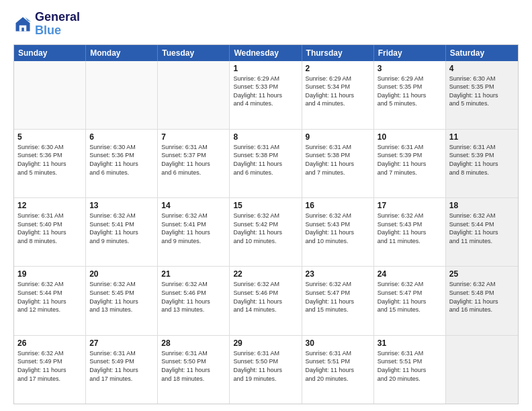 The width and height of the screenshot is (532, 411). What do you see at coordinates (410, 274) in the screenshot?
I see `day-number: 24` at bounding box center [410, 274].